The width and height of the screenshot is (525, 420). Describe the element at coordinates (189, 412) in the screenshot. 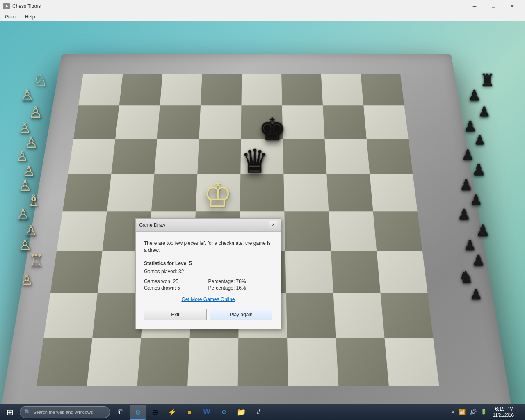

I see `taskbar-box: ■` at that location.